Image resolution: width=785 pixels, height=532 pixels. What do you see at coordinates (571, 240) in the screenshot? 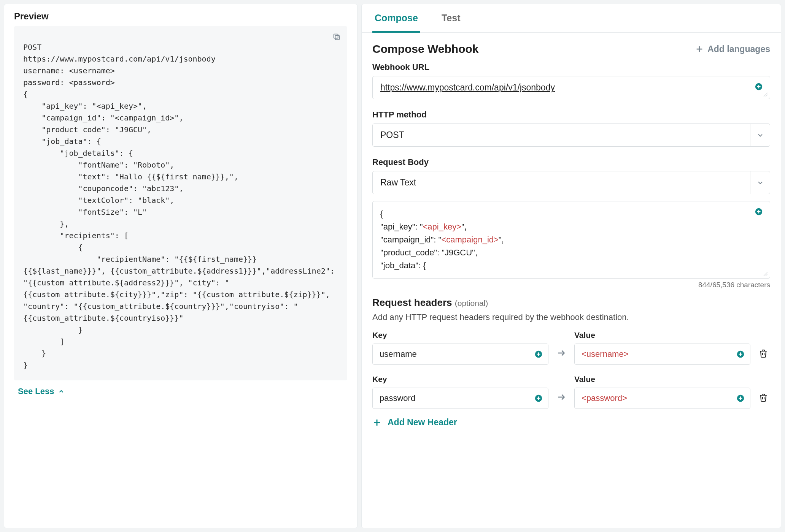
I see `request-body-textarea: { "api_key": "<api_key>", "campaign_id":…` at bounding box center [571, 240].